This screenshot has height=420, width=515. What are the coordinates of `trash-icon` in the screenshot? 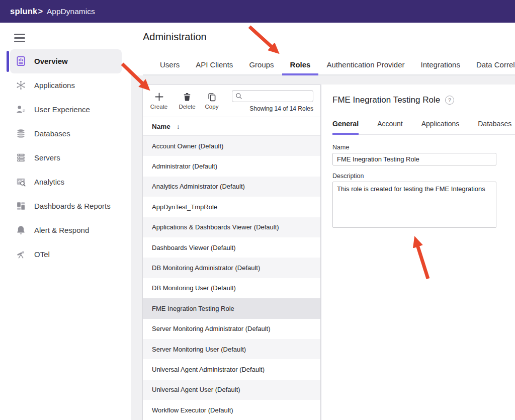 It's located at (187, 96).